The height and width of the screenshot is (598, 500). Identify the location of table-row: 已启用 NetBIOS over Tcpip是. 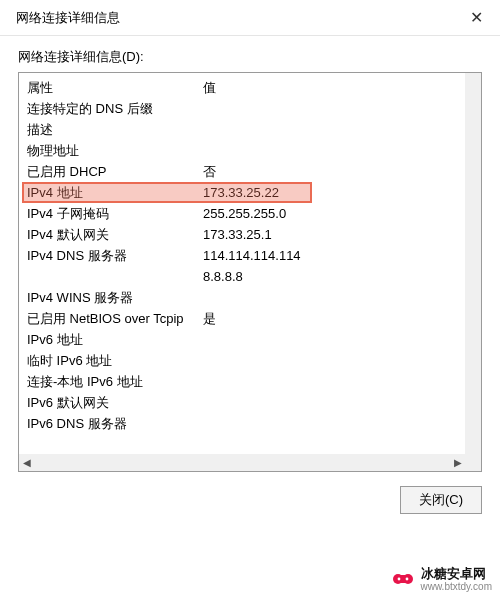
(242, 318).